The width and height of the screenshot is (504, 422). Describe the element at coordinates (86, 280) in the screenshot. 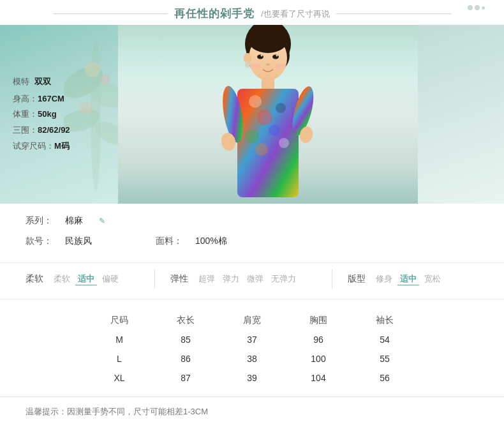

I see `softness-option-2-selected: 适中` at that location.